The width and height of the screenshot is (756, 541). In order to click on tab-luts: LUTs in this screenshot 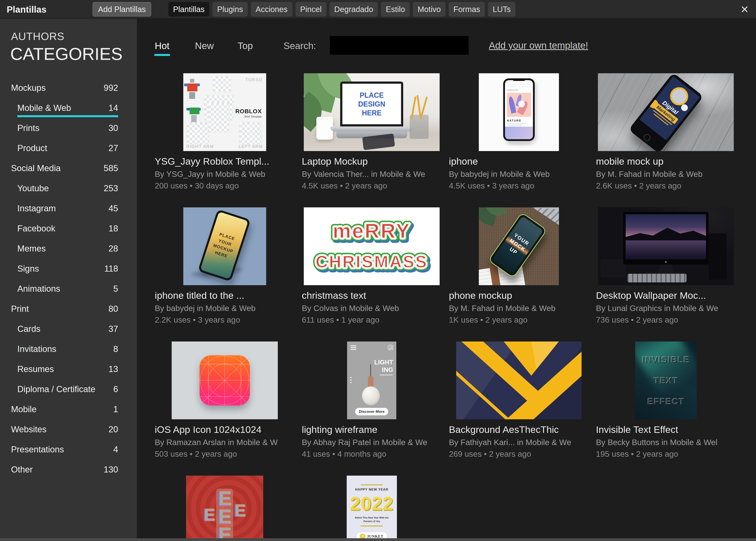, I will do `click(502, 9)`.